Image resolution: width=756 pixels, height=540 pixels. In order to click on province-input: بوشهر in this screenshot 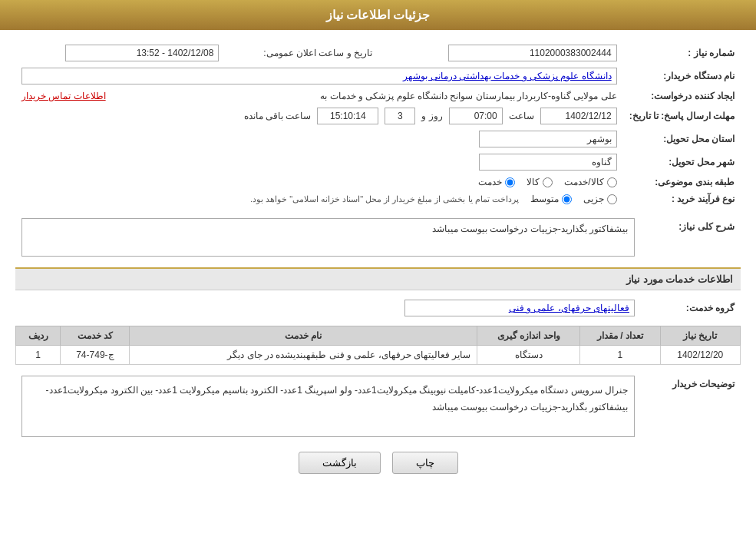, I will do `click(548, 139)`.